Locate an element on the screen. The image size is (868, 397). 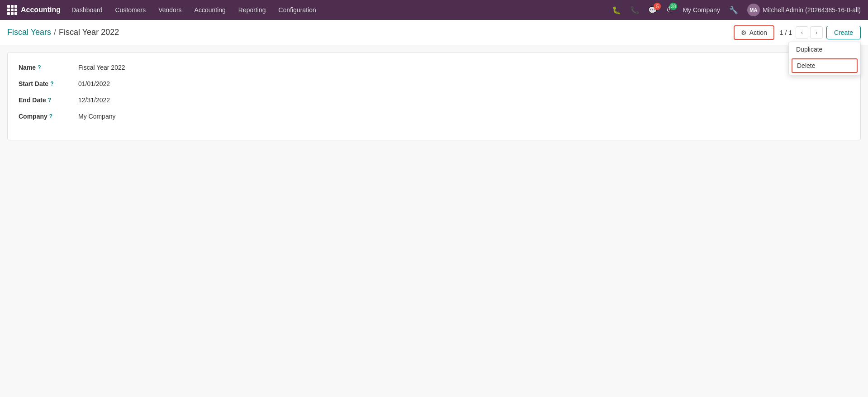
top-navbar: Accounting Dashboard Customers Vendors A… is located at coordinates (434, 10).